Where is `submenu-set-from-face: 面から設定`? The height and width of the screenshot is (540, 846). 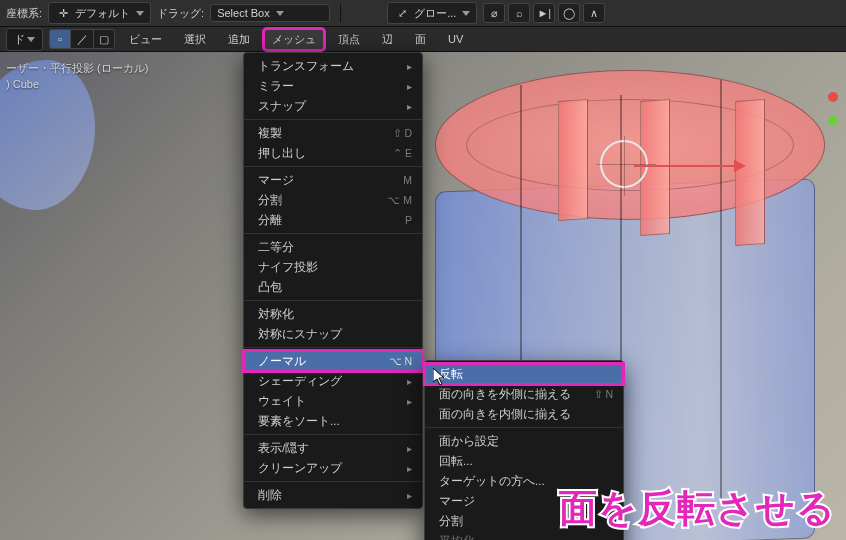 submenu-set-from-face: 面から設定 is located at coordinates (524, 441).